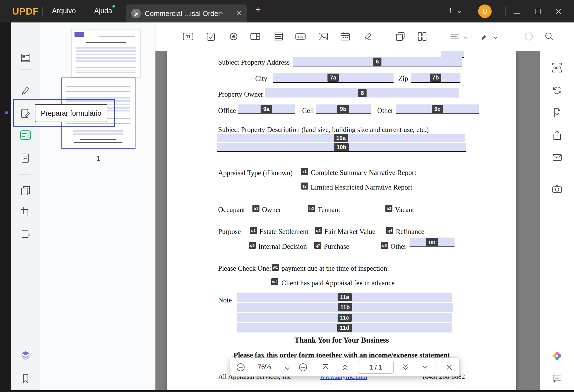 This screenshot has height=392, width=574. What do you see at coordinates (422, 37) in the screenshot?
I see `layout-grid-tool` at bounding box center [422, 37].